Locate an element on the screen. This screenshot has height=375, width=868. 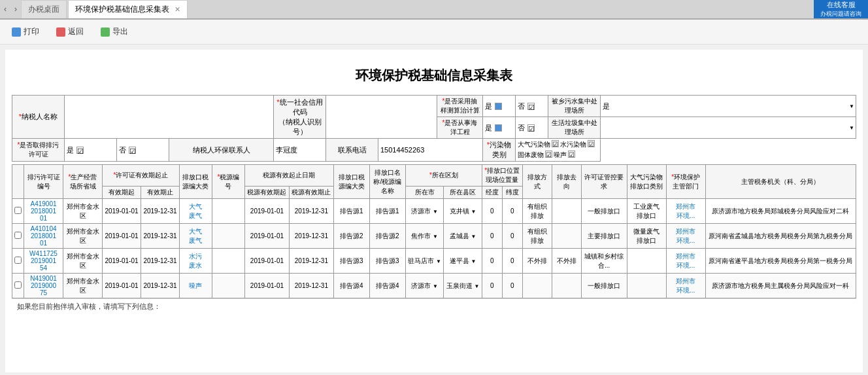
row2-tax-to: 2019-12-31 is located at coordinates (311, 236).